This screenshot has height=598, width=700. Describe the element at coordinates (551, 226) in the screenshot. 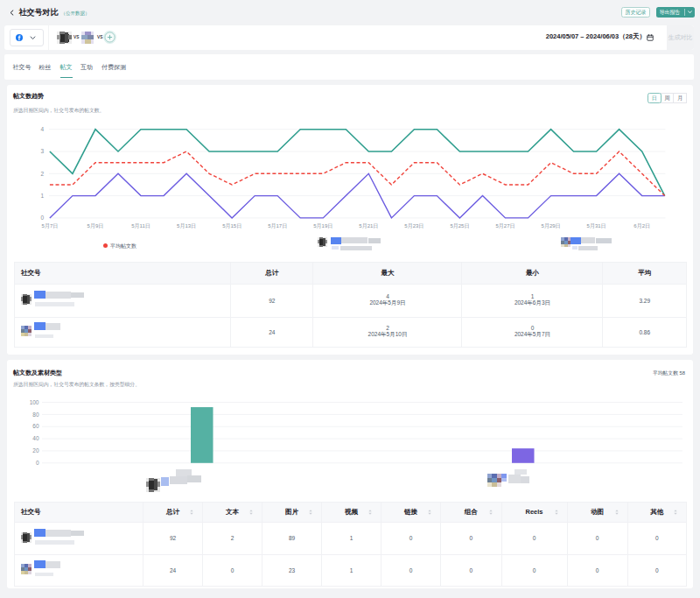

I see `svg-text: 5月29日` at that location.